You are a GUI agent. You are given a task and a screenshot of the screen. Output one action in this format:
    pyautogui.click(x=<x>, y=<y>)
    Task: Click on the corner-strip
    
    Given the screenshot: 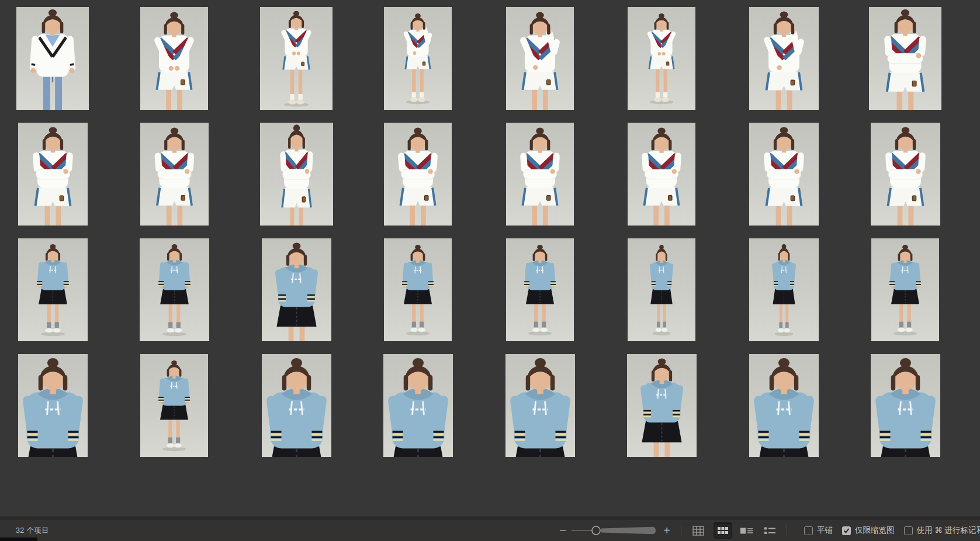 What is the action you would take?
    pyautogui.click(x=19, y=539)
    